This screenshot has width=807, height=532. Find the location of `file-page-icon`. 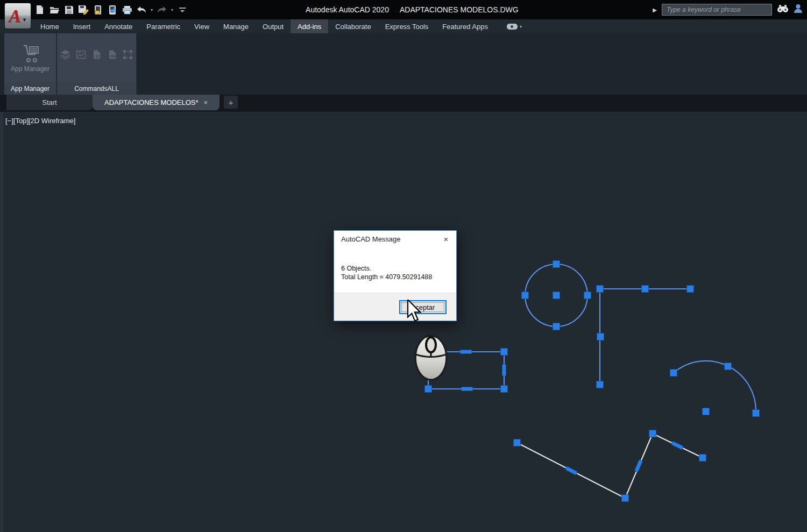

file-page-icon is located at coordinates (97, 55).